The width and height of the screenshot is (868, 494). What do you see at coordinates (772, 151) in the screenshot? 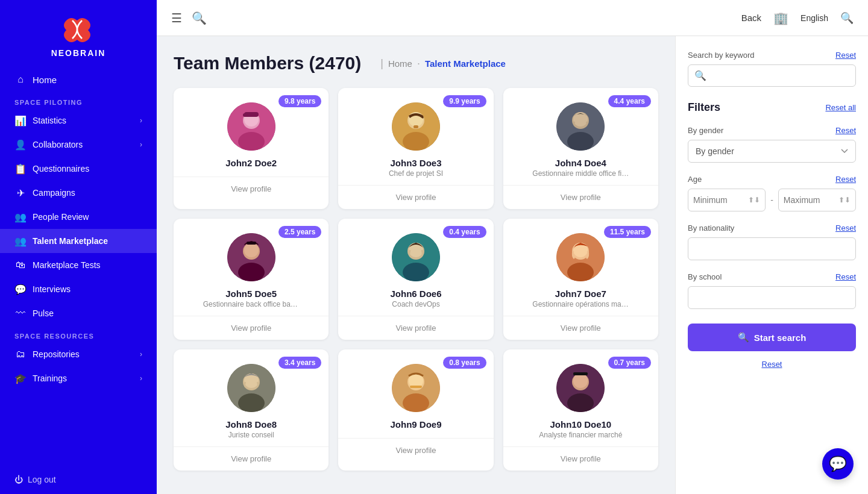
I see `gender-select: By gender` at bounding box center [772, 151].